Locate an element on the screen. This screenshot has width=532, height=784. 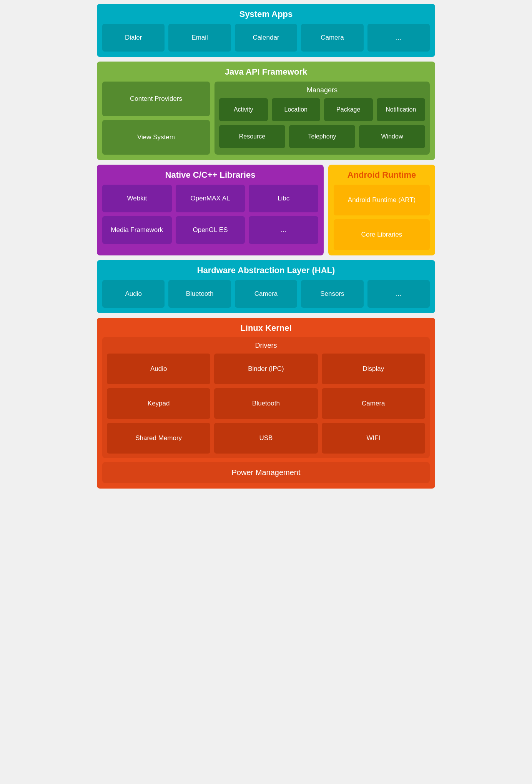
native-title: Native C/C++ Libraries is located at coordinates (210, 175).